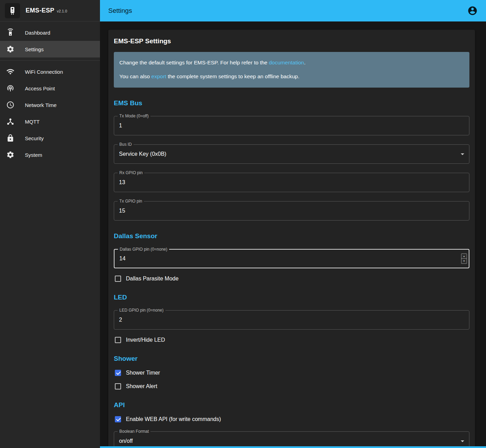 Image resolution: width=486 pixels, height=448 pixels. Describe the element at coordinates (292, 297) in the screenshot. I see `section-title-led: LED` at that location.